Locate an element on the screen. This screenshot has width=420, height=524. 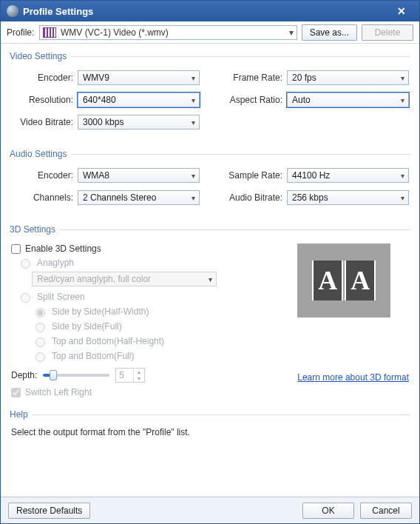
video-bitrate-label: Video Bitrate: is located at coordinates (44, 122).